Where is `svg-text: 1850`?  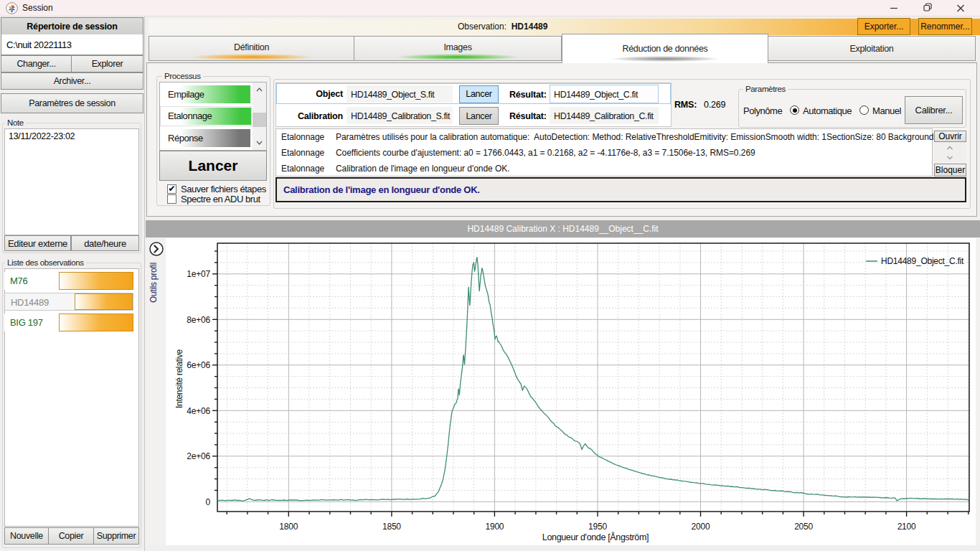
svg-text: 1850 is located at coordinates (392, 527).